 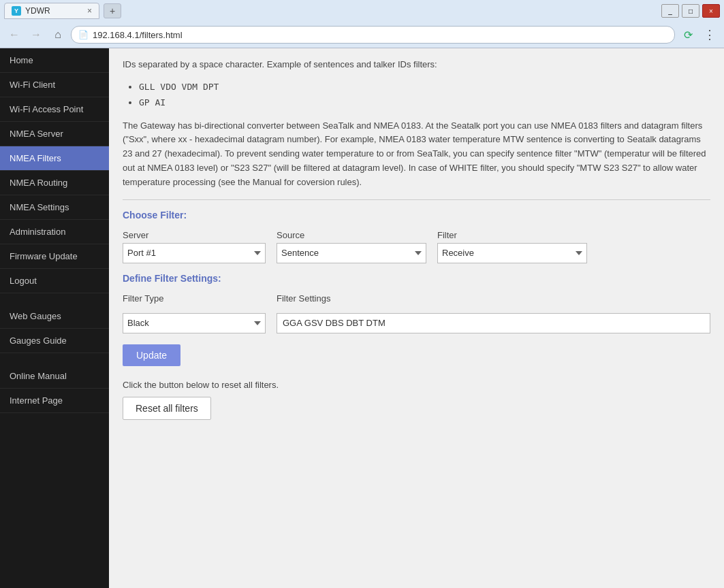 I want to click on reload-button: ⟳, so click(x=688, y=35).